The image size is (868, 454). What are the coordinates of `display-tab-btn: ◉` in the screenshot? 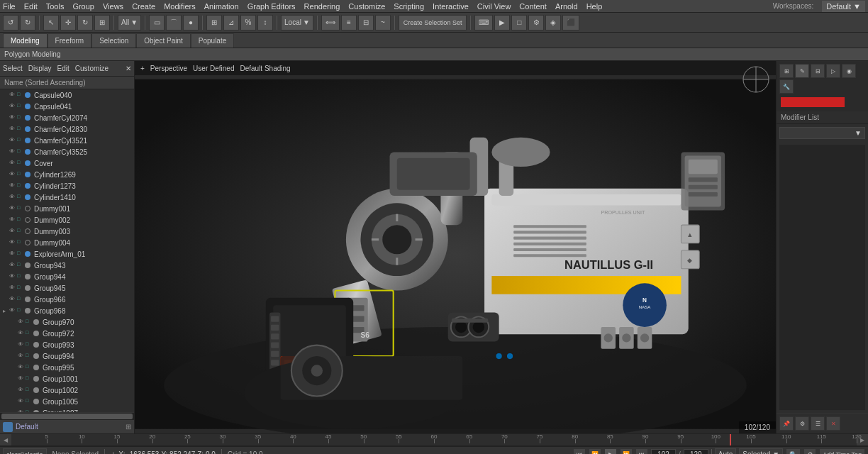 It's located at (849, 71).